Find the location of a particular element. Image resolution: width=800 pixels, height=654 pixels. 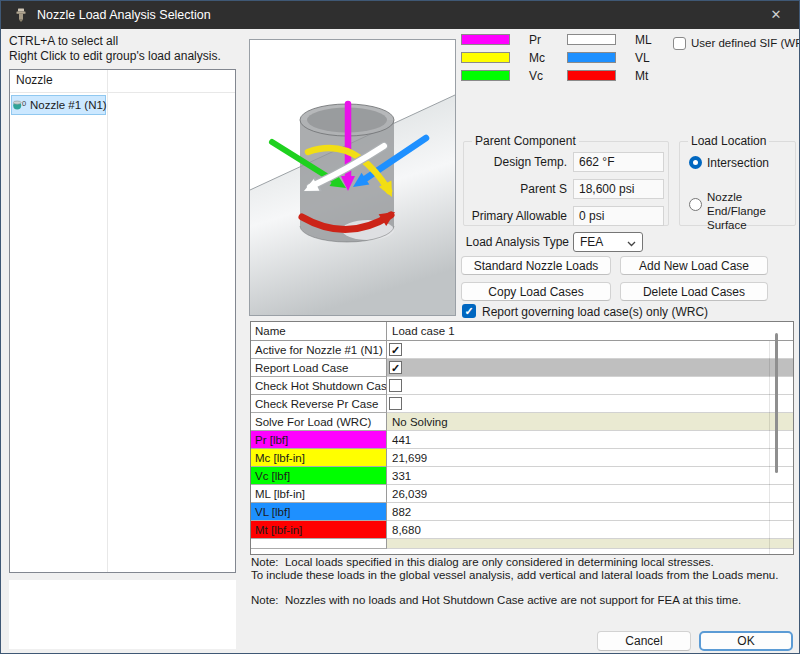

note-fea-support: Note: Nozzles with no loads and Hot Shut… is located at coordinates (496, 600).